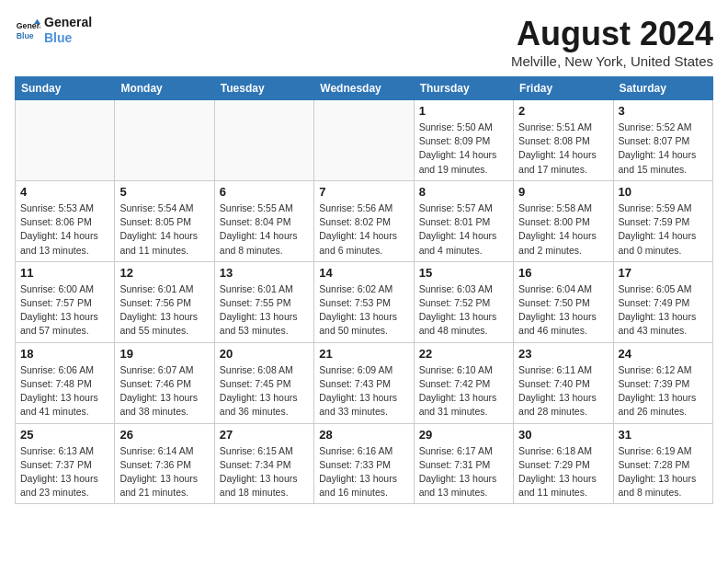  I want to click on day-number: 21, so click(364, 353).